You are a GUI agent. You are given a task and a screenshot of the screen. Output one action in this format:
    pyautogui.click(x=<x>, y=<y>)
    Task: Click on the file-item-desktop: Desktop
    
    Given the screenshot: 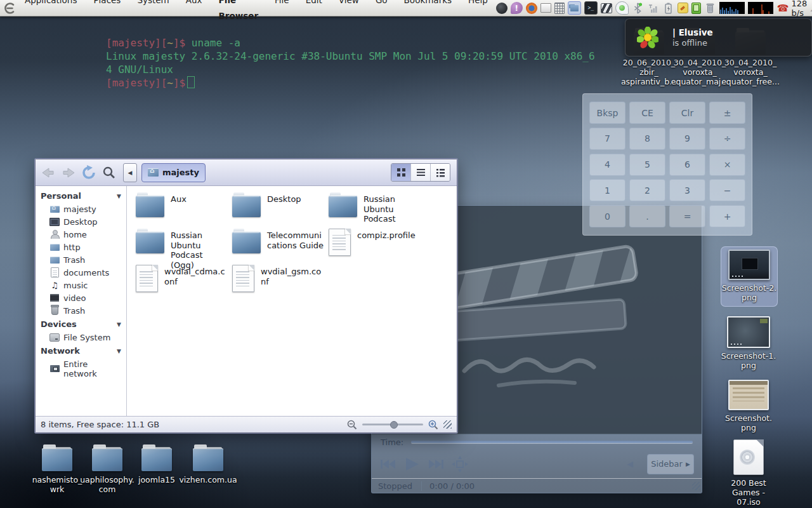 What is the action you would take?
    pyautogui.click(x=278, y=204)
    